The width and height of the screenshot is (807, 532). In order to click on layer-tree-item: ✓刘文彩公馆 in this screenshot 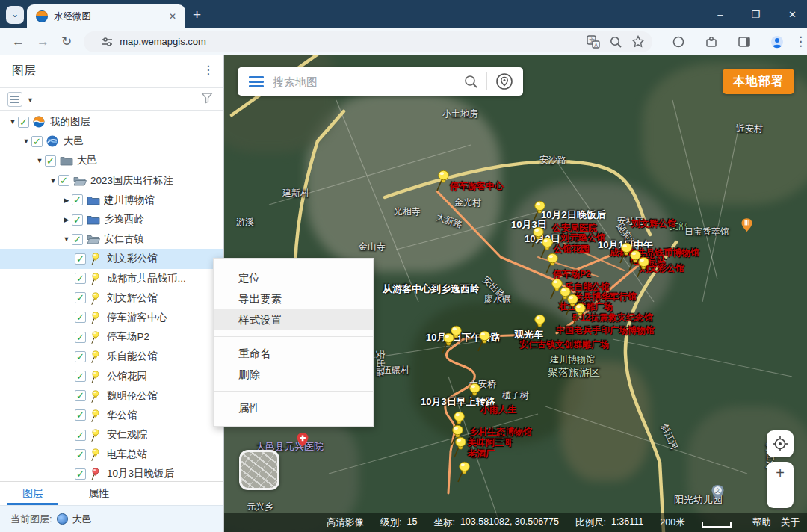, I will do `click(112, 259)`.